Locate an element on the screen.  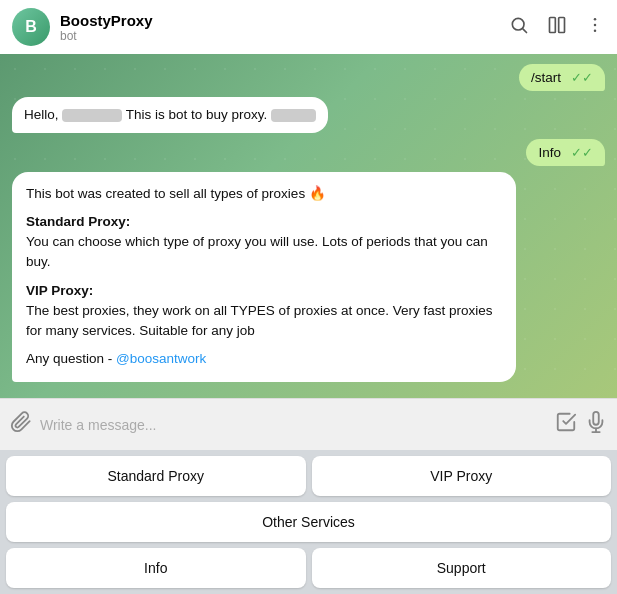
header-icons is located at coordinates (557, 28).